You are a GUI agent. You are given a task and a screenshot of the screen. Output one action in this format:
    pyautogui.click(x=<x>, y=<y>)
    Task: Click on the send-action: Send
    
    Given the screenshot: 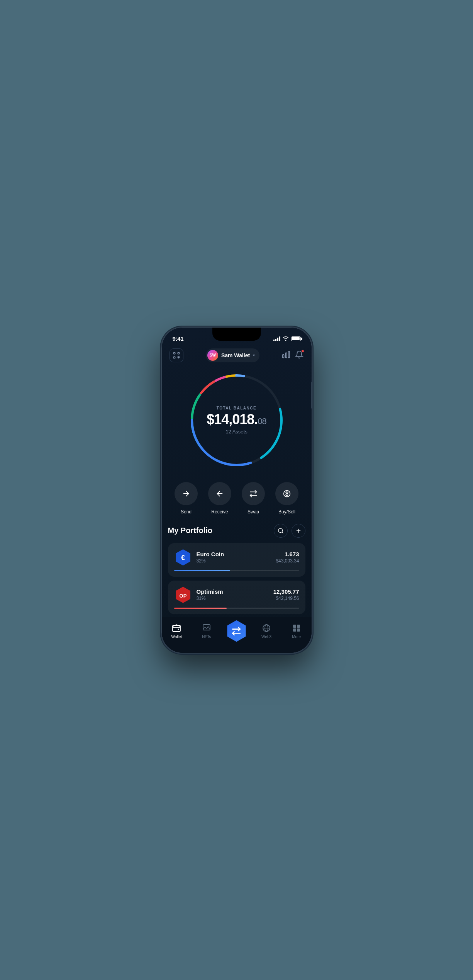 What is the action you would take?
    pyautogui.click(x=186, y=498)
    